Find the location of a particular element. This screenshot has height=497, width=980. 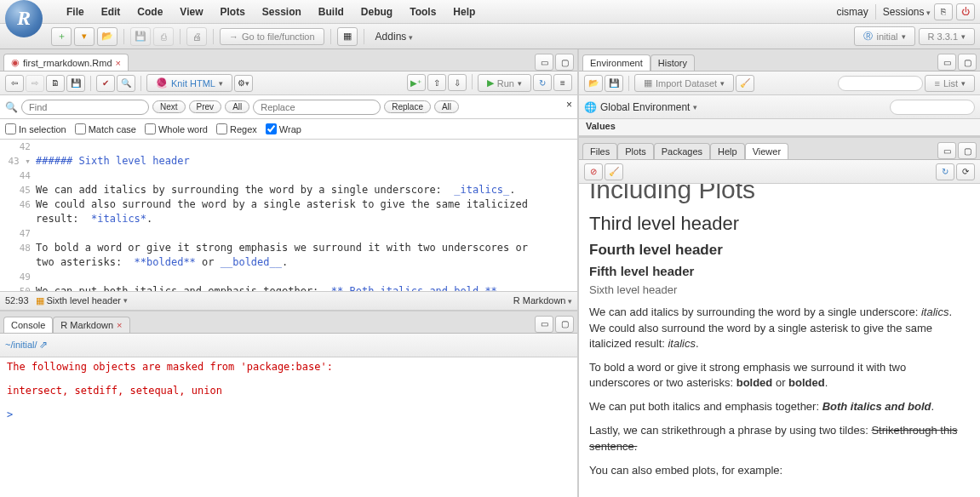

open-button: 📂 is located at coordinates (107, 37).